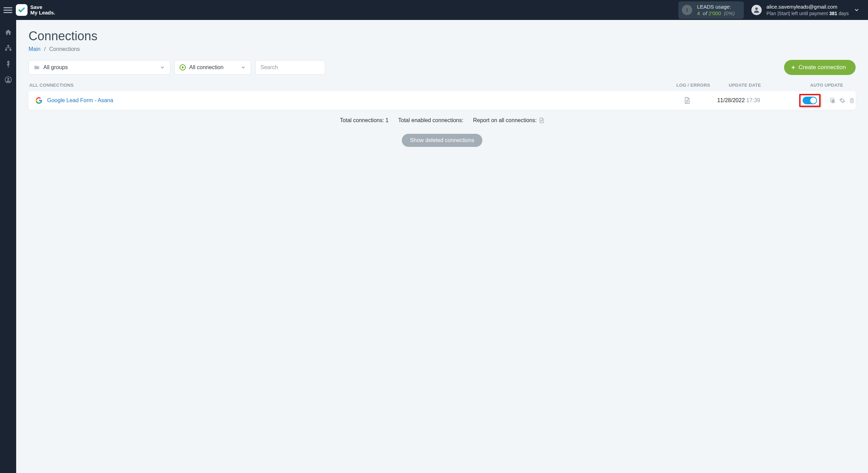 The height and width of the screenshot is (473, 868). What do you see at coordinates (687, 100) in the screenshot?
I see `log-document-icon` at bounding box center [687, 100].